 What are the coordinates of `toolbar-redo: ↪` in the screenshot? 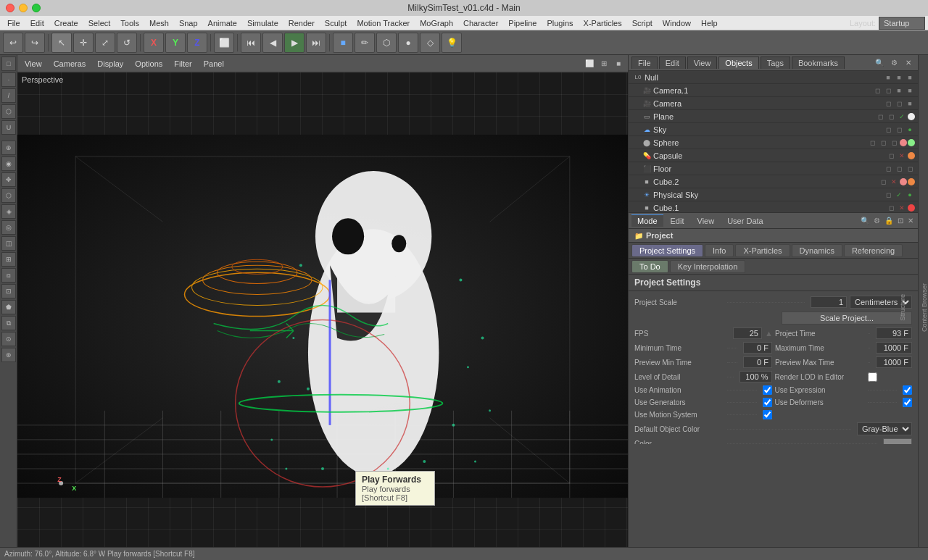 It's located at (35, 43).